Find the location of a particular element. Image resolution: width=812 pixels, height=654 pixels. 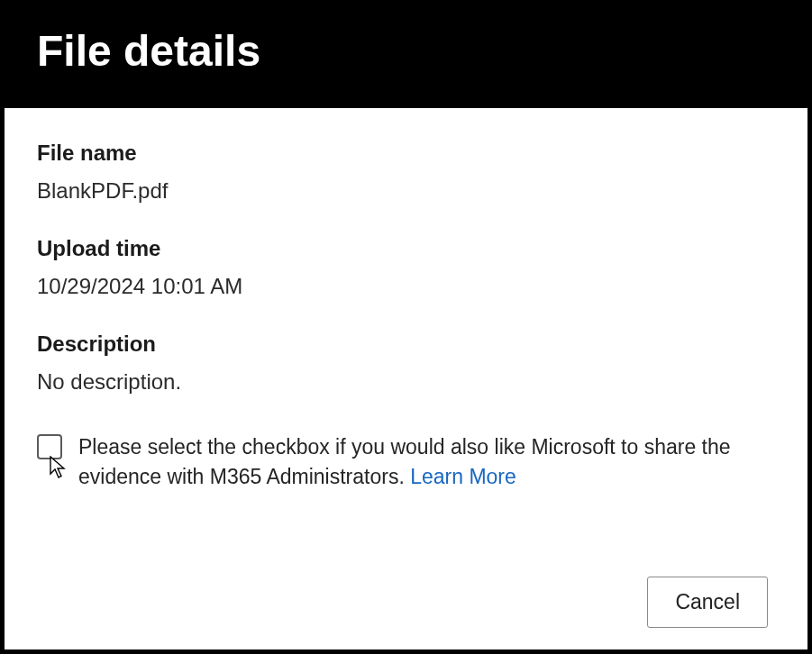

file-name-value: BlankPDF.pdf is located at coordinates (406, 191).